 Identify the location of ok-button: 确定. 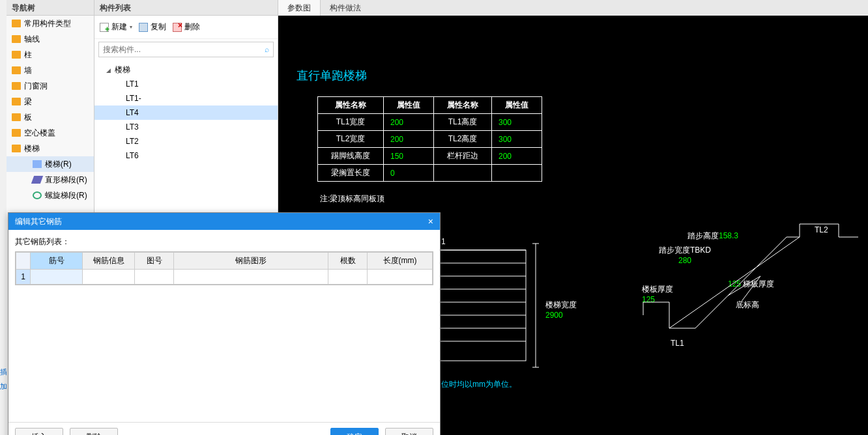
(354, 431).